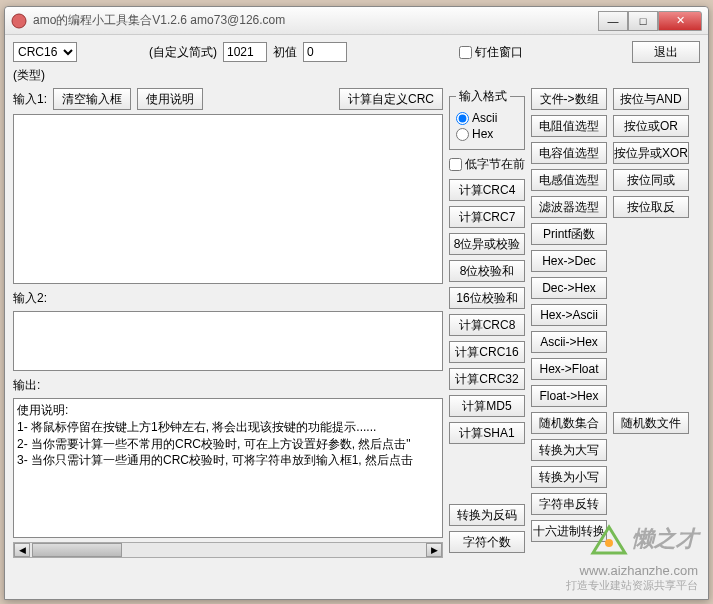 The height and width of the screenshot is (604, 713). Describe the element at coordinates (569, 477) in the screenshot. I see `col2-14-button: 转换为小写` at that location.